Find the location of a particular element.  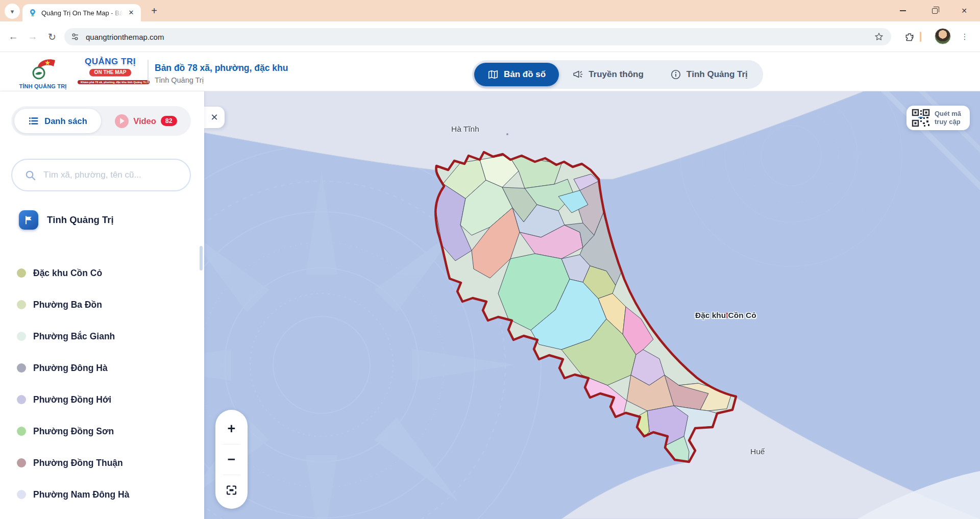

browser-toolbar: ← → ↻ quangtrionthemap.com ⋮ is located at coordinates (490, 37).